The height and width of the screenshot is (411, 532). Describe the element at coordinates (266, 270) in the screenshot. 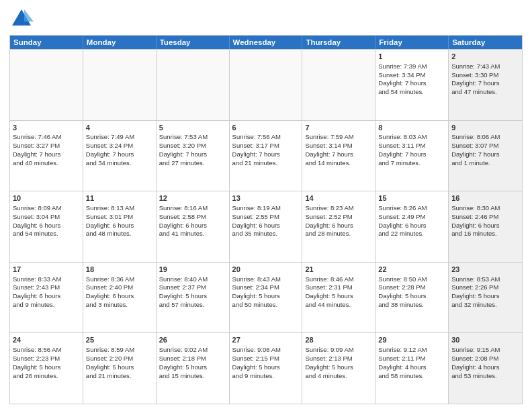

I see `day-number: 20` at that location.